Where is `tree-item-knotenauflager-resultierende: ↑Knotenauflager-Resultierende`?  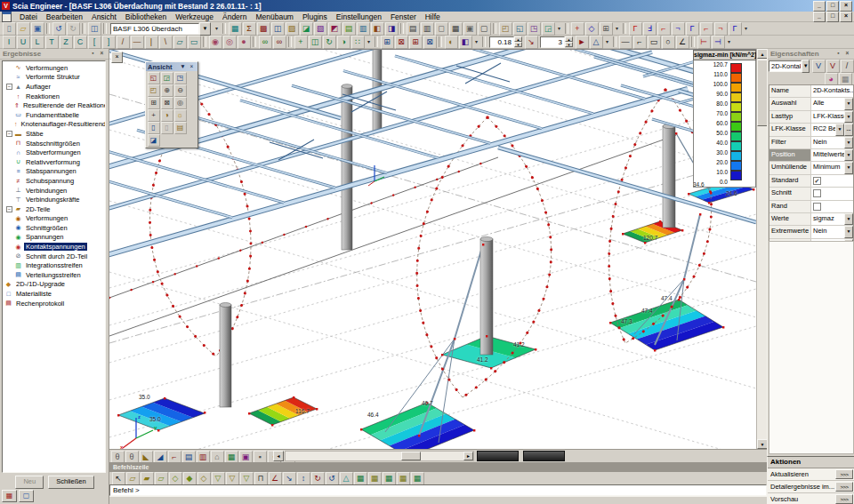 tree-item-knotenauflager-resultierende: ↑Knotenauflager-Resultierende is located at coordinates (53, 124).